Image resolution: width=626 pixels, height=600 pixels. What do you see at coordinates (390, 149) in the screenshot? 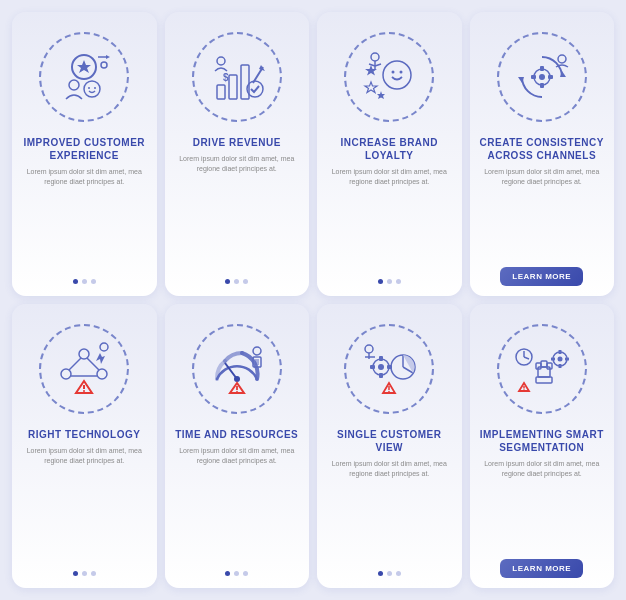
I see `card-title: INCREASE BRAND LOYALTY` at bounding box center [390, 149].